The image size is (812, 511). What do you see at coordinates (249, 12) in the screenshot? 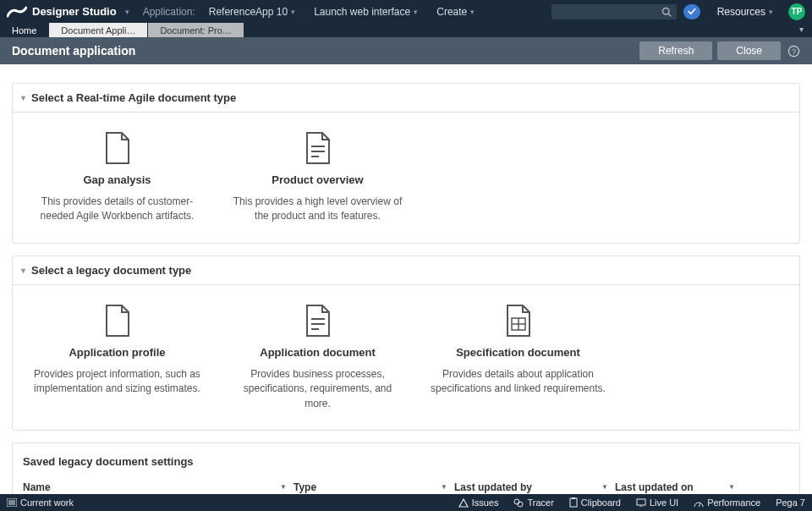
I see `application-name: ReferenceApp 10` at bounding box center [249, 12].